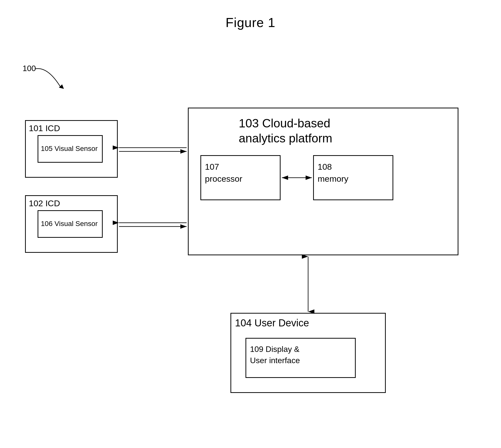 The image size is (501, 448). What do you see at coordinates (45, 128) in the screenshot?
I see `icd1-label: 101 ICD` at bounding box center [45, 128].